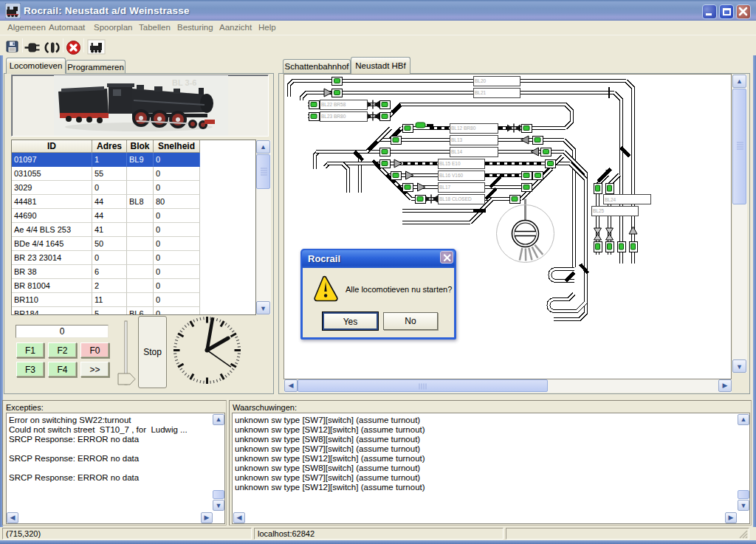 The width and height of the screenshot is (756, 544). What do you see at coordinates (185, 83) in the screenshot?
I see `svg-text: BL 3-6` at bounding box center [185, 83].